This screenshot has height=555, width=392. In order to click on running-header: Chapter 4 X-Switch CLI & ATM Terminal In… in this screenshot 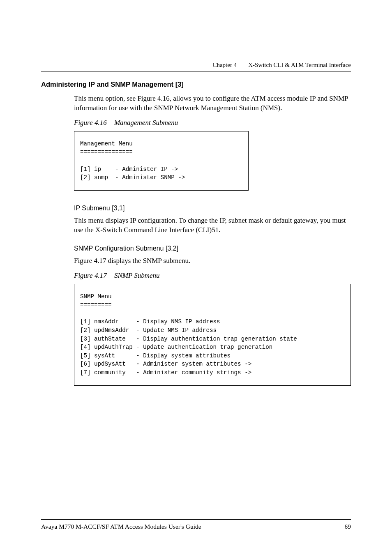, I will do `click(196, 67)`.